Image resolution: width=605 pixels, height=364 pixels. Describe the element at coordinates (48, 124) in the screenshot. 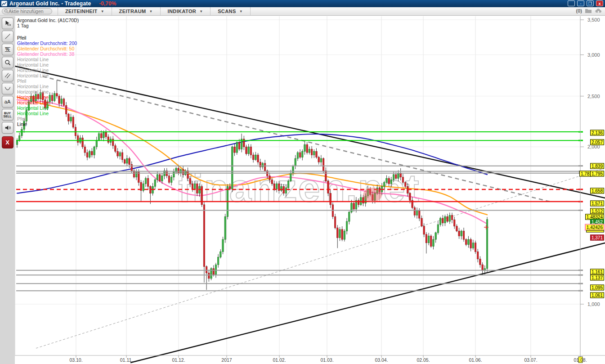

I see `legend-item: Linie` at that location.